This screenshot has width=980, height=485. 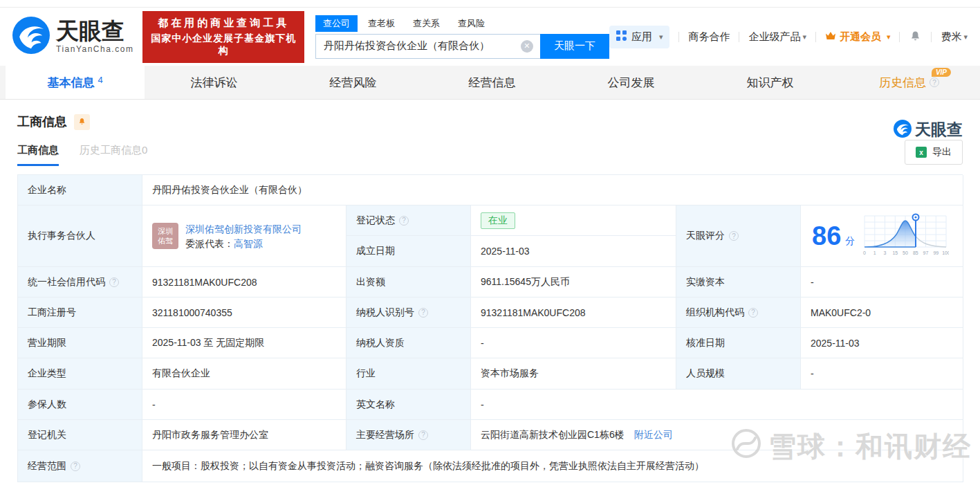 I want to click on svg-text: 97, so click(x=926, y=253).